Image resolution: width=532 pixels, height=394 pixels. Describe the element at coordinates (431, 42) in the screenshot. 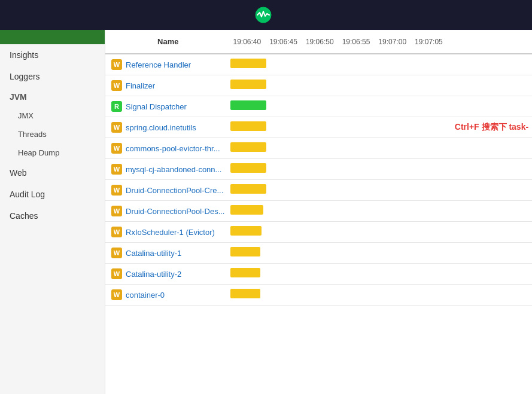

I see `col-header-time6: 19:07:05` at that location.